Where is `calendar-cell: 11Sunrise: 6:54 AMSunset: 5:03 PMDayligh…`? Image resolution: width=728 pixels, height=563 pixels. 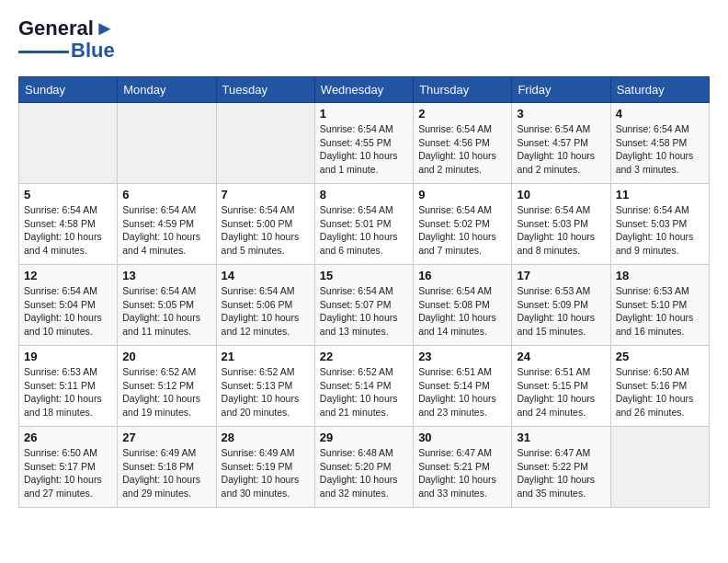
calendar-cell: 11Sunrise: 6:54 AMSunset: 5:03 PMDayligh… is located at coordinates (660, 224).